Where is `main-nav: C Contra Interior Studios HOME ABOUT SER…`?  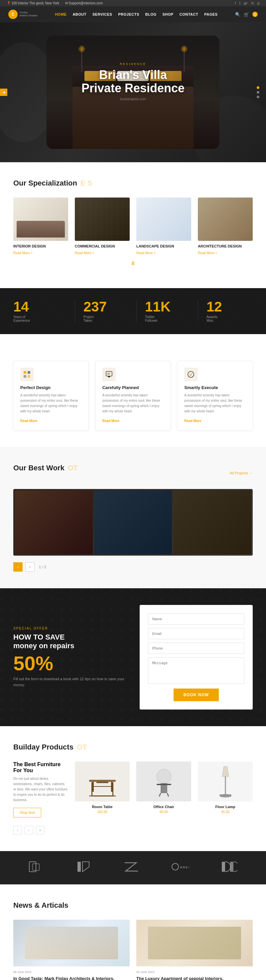
main-nav: C Contra Interior Studios HOME ABOUT SER… is located at coordinates (133, 14).